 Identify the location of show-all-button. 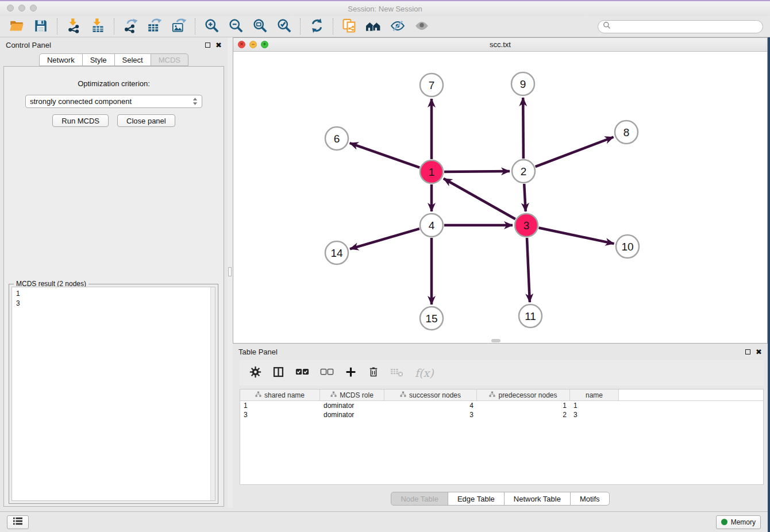
(422, 26).